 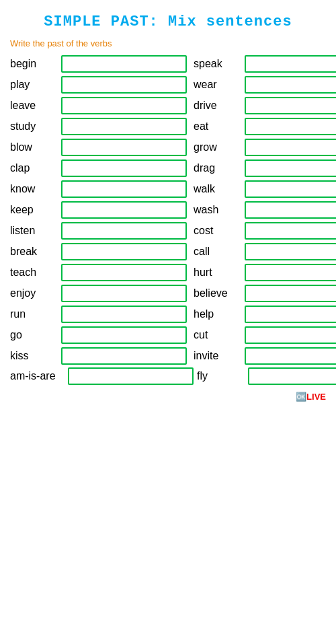 What do you see at coordinates (265, 106) in the screenshot?
I see `right-verb-row: drive` at bounding box center [265, 106].